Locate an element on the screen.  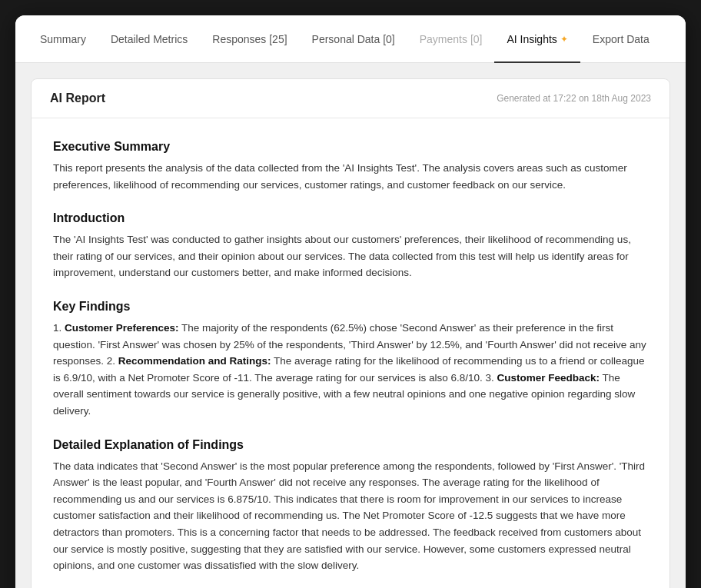
report-title: AI Report is located at coordinates (78, 98).